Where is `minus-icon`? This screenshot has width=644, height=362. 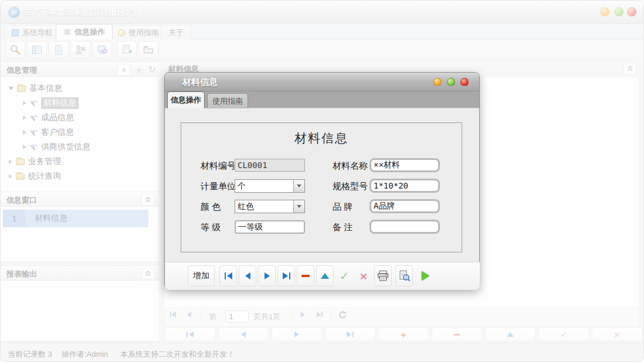 minus-icon is located at coordinates (306, 276).